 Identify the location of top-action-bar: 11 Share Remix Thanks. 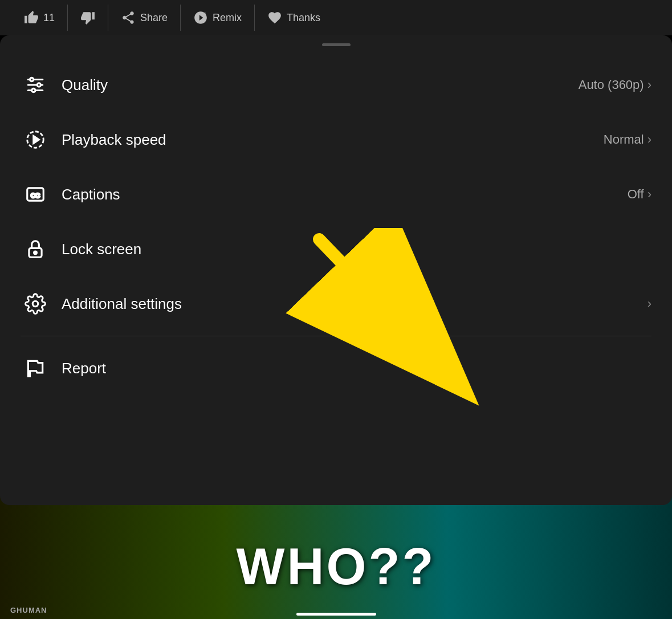
(336, 18).